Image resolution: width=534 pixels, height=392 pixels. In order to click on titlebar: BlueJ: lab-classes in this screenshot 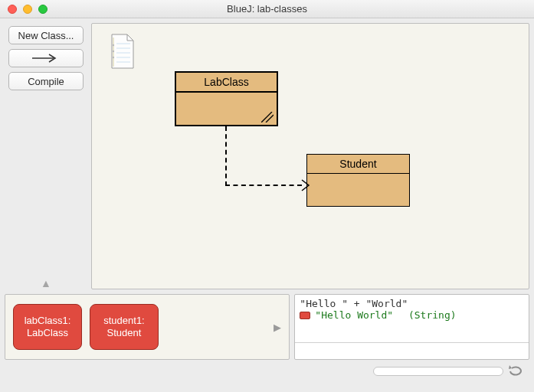, I will do `click(267, 9)`.